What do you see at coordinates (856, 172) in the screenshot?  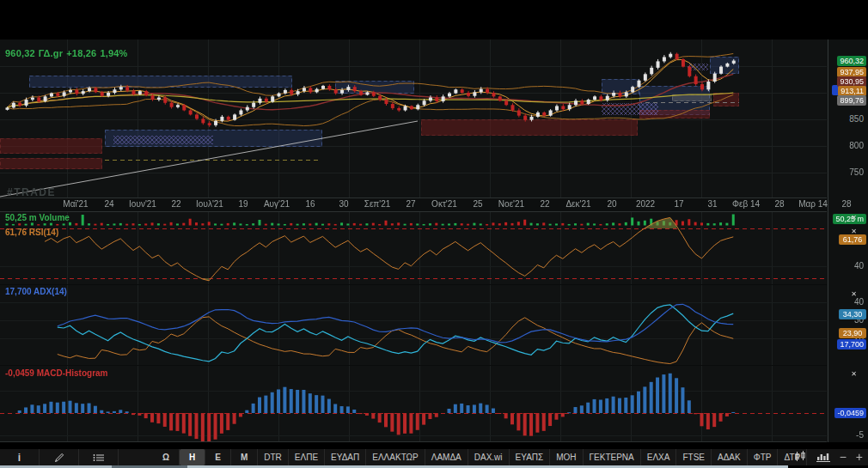 I see `axis-scale-label: 750` at bounding box center [856, 172].